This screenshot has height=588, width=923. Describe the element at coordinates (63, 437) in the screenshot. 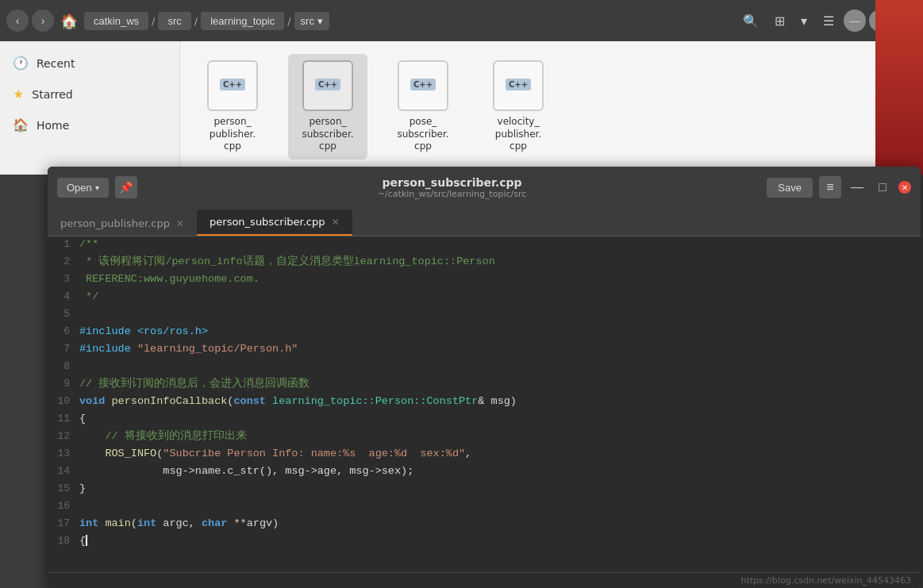

I see `line-num-12: 12` at that location.